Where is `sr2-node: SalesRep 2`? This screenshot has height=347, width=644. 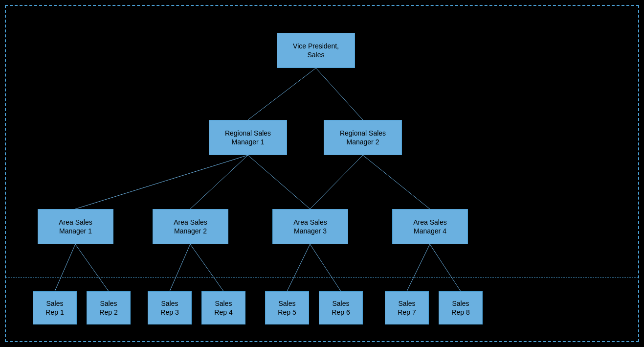
sr2-node: SalesRep 2 is located at coordinates (109, 308).